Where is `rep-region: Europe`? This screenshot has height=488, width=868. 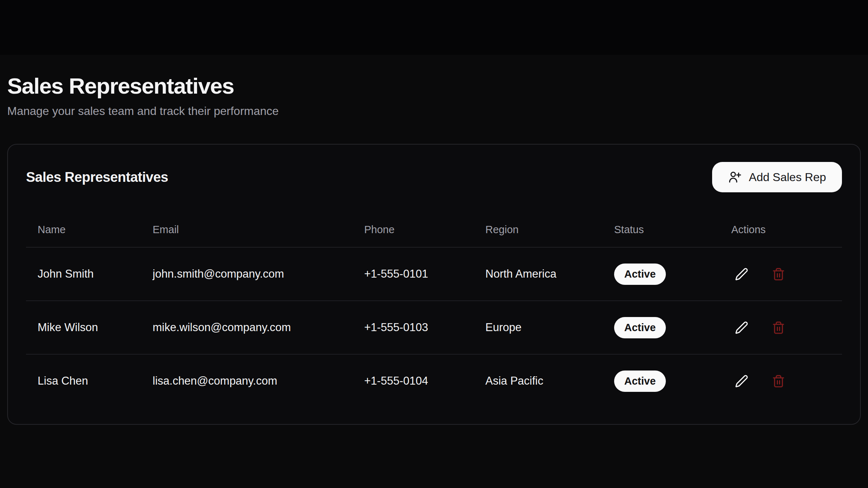 rep-region: Europe is located at coordinates (538, 328).